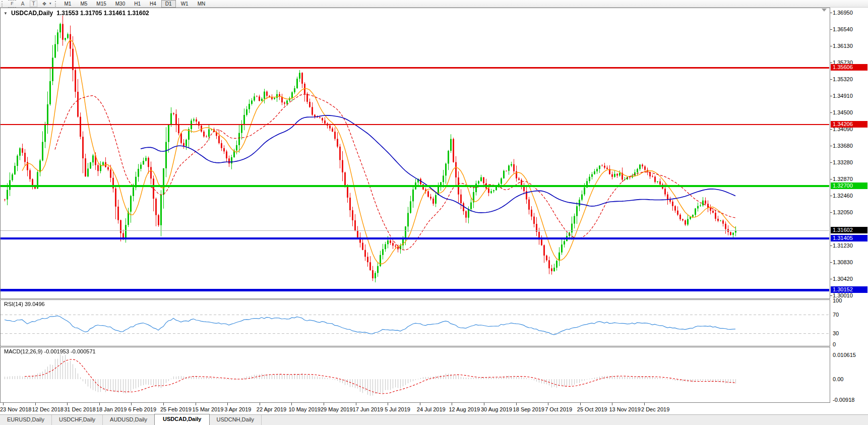 The image size is (868, 425). I want to click on timeframe-button-w1: W1, so click(184, 4).